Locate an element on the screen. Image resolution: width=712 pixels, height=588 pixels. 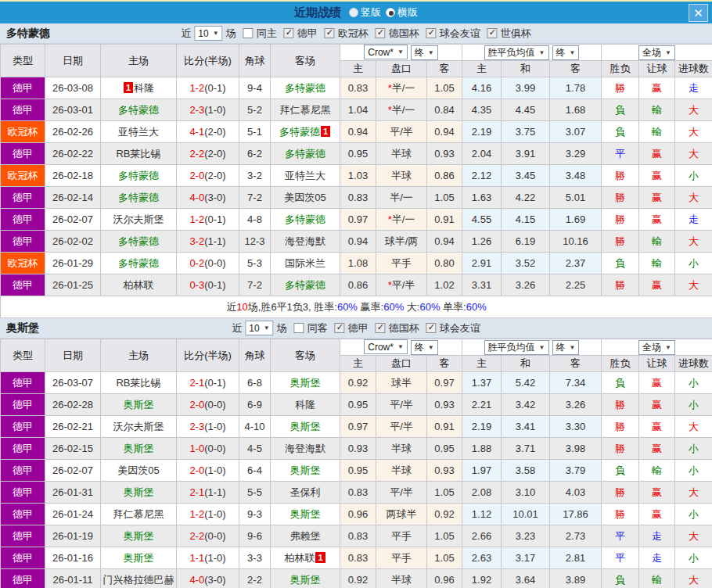
league-label-3: 球会友谊 is located at coordinates (460, 34).